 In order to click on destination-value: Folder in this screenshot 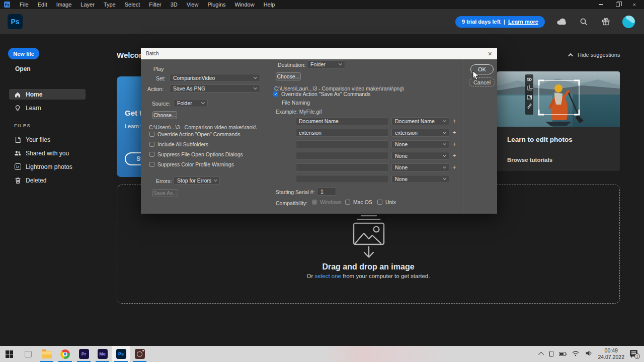, I will do `click(318, 64)`.